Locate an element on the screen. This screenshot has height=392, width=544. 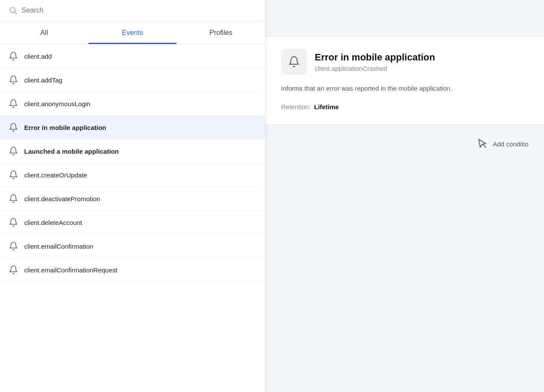
event-title-block: Error in mobile application client.appli… is located at coordinates (375, 62).